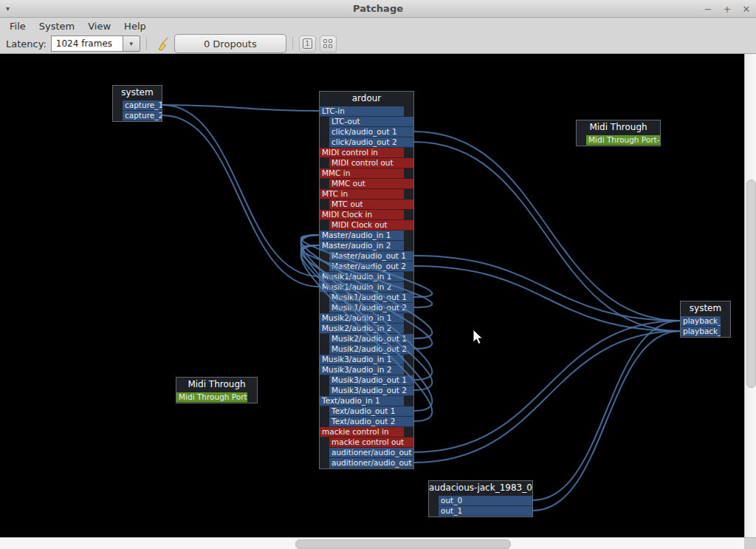  Describe the element at coordinates (142, 116) in the screenshot. I see `port-capture-2: capture_2` at that location.